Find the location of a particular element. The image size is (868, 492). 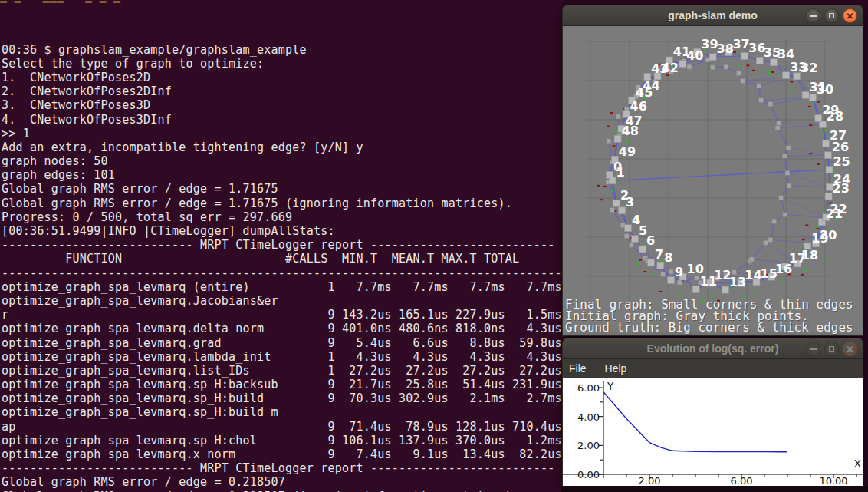

graph-legend: Final graph: Small corners & thin edges … is located at coordinates (709, 316).